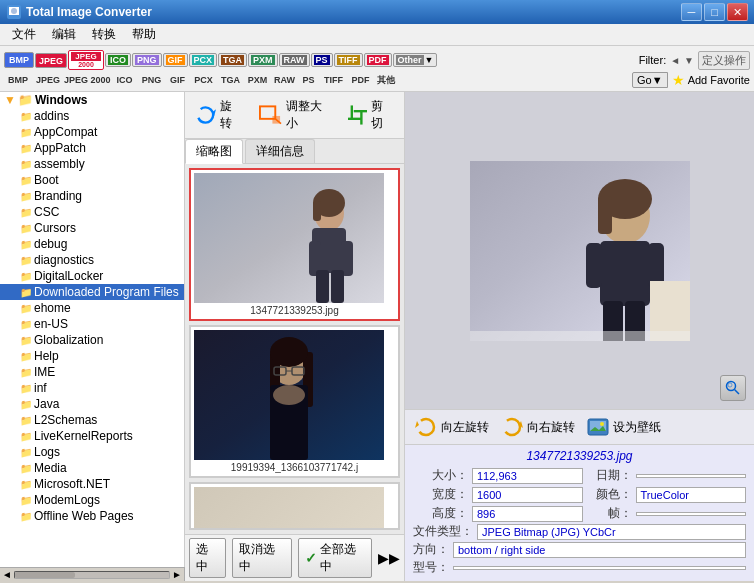 The height and width of the screenshot is (583, 754). What do you see at coordinates (46, 180) in the screenshot?
I see `tree-label: Boot` at bounding box center [46, 180].